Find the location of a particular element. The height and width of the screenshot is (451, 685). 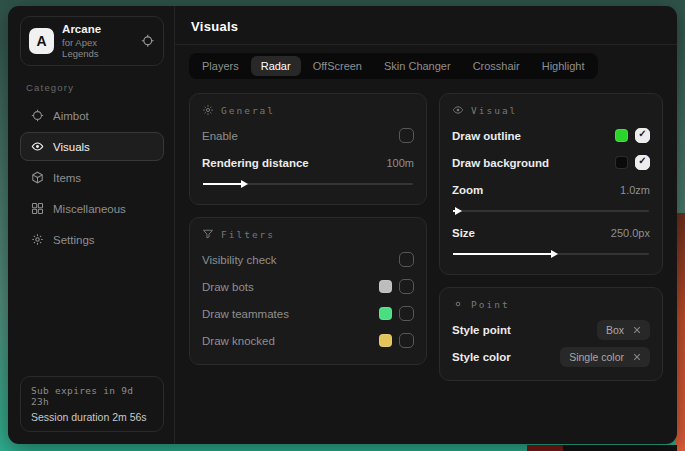

setting-label: Style color is located at coordinates (482, 357).